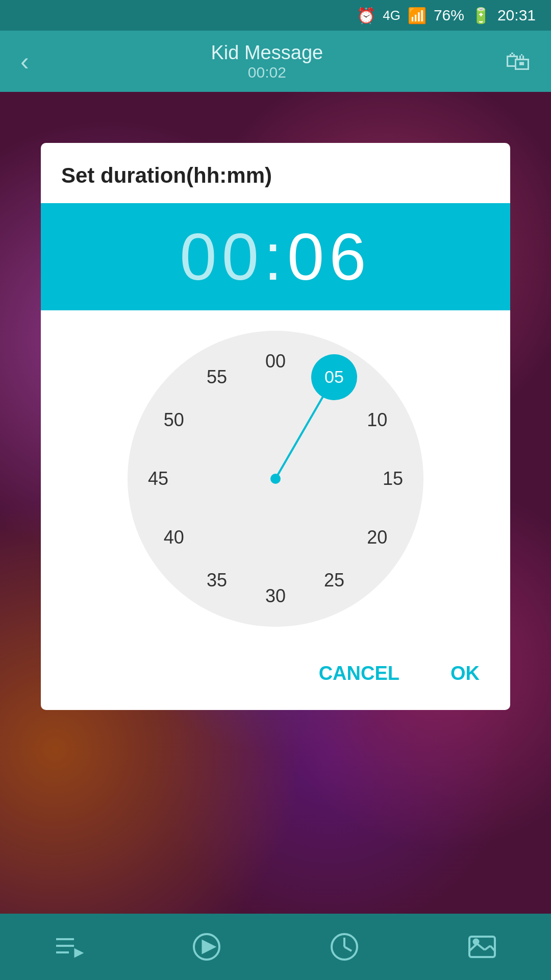 Image resolution: width=551 pixels, height=980 pixels. I want to click on top-bar-center: Kid Message 00:02, so click(267, 61).